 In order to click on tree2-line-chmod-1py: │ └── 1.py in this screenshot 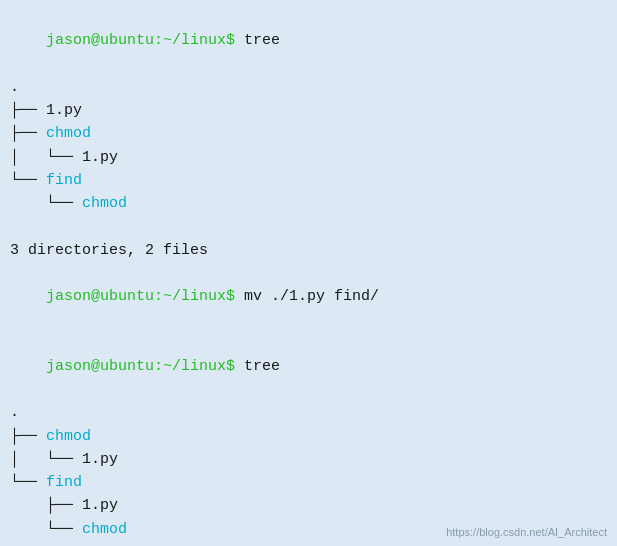, I will do `click(308, 460)`.